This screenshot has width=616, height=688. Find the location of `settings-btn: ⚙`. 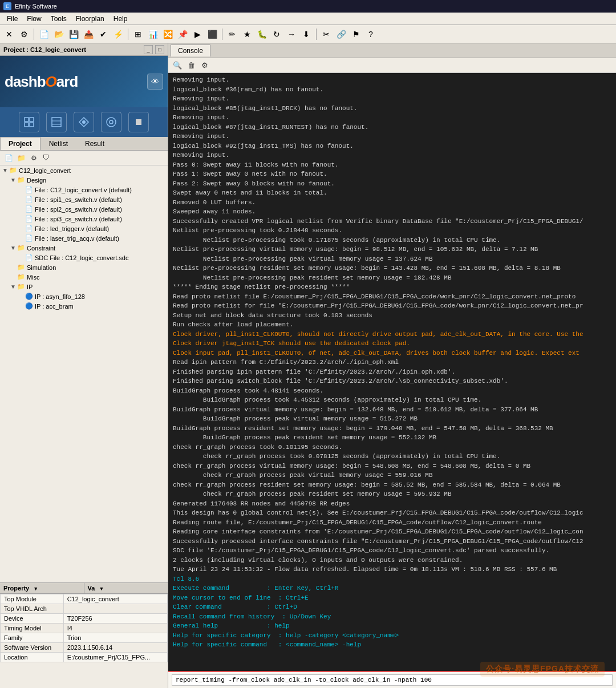

settings-btn: ⚙ is located at coordinates (24, 34).